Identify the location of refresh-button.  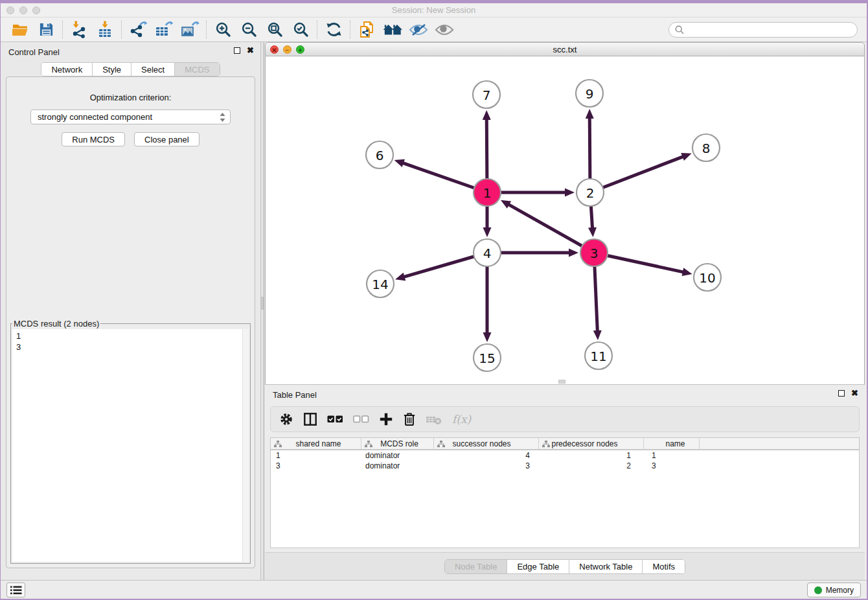
(334, 30).